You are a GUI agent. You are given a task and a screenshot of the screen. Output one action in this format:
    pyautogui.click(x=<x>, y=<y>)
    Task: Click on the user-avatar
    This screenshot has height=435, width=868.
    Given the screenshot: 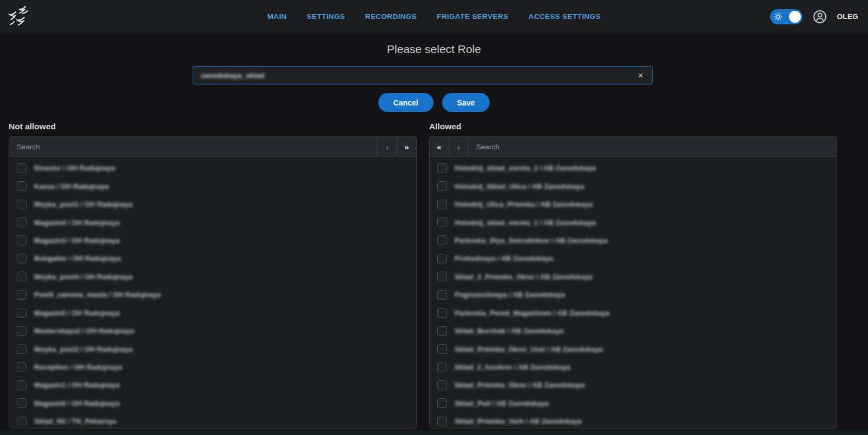 What is the action you would take?
    pyautogui.click(x=820, y=17)
    